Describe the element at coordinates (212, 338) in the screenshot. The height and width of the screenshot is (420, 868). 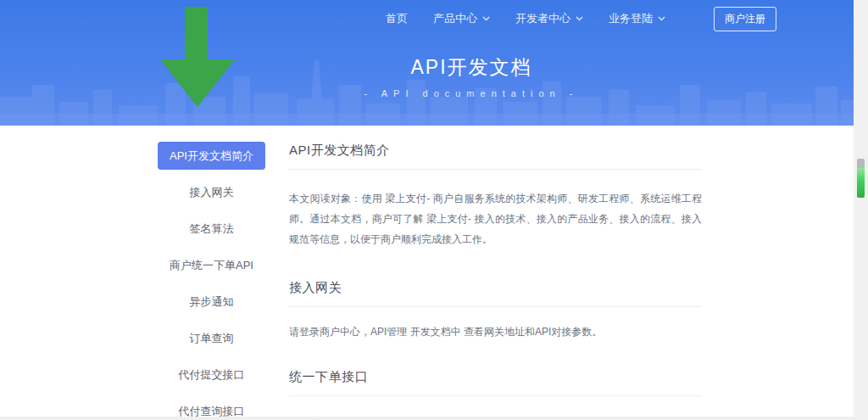
I see `sidebar-item-order-query: 订单查询` at that location.